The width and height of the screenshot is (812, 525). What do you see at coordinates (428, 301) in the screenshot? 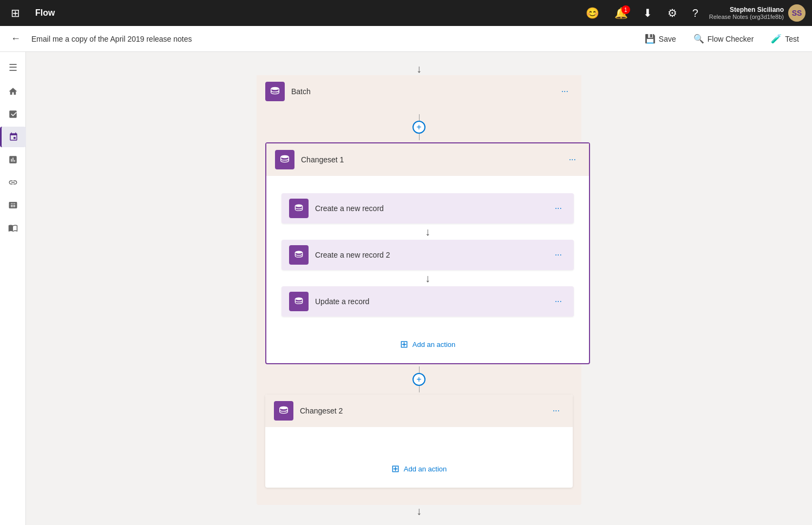
I see `action-update-record: Update a record ···` at bounding box center [428, 301].